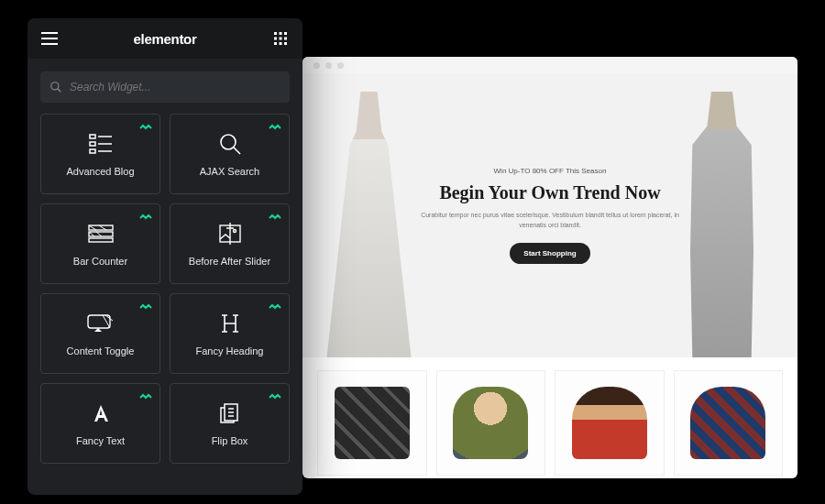  Describe the element at coordinates (101, 171) in the screenshot. I see `widget-label: Advanced Blog` at that location.